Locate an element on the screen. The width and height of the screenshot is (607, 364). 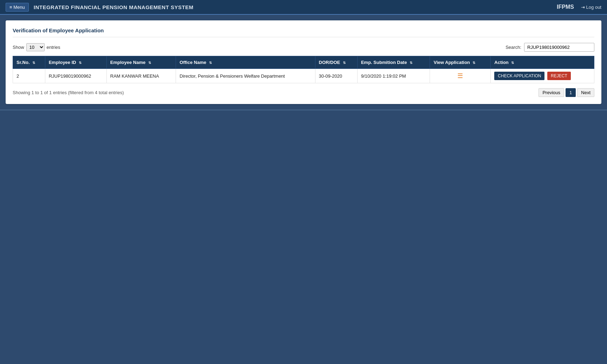
pagination-controls: Previous 1 Next is located at coordinates (566, 93).